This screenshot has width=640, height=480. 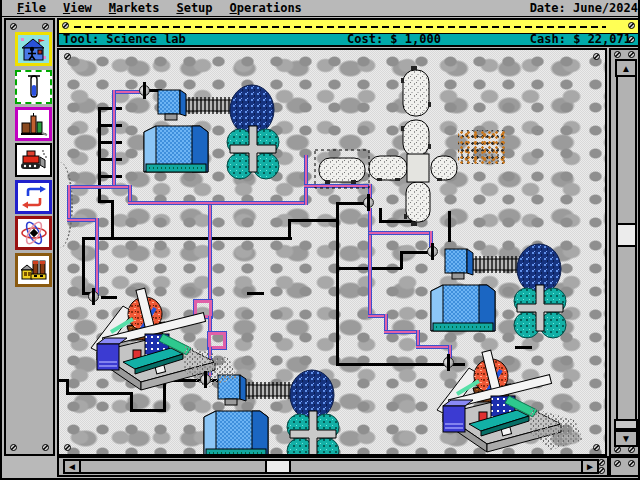 I want to click on test-tube-icon, so click(x=34, y=87).